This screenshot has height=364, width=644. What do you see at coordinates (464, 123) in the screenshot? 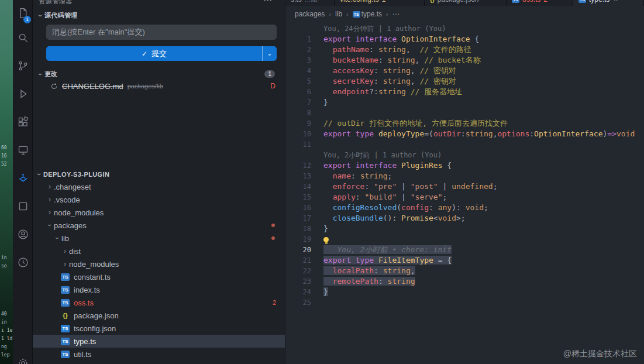
I see `code-line-9: 9// outDir 打包文件的地址, 方便后面去遍历找文件` at bounding box center [464, 123].